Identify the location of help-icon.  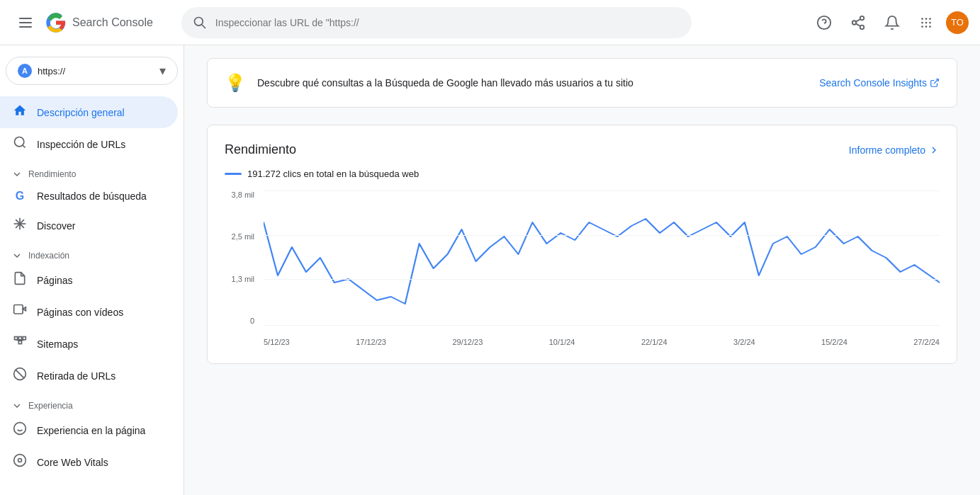
(824, 23).